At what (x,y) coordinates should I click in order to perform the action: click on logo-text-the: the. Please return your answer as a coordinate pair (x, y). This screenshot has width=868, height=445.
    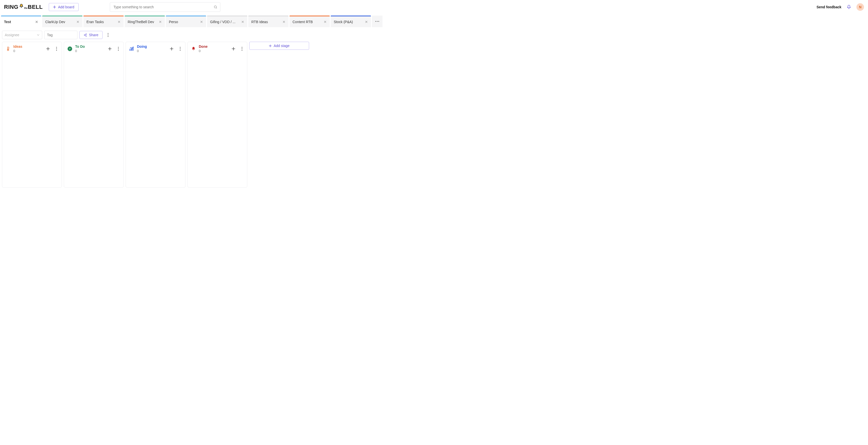
    Looking at the image, I should click on (26, 8).